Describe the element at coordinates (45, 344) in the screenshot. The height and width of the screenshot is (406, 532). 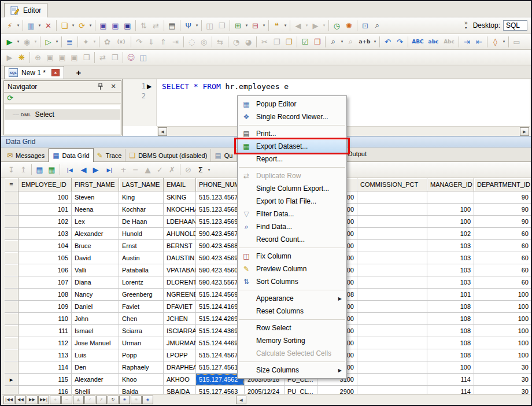
I see `grid-cell: 112` at that location.